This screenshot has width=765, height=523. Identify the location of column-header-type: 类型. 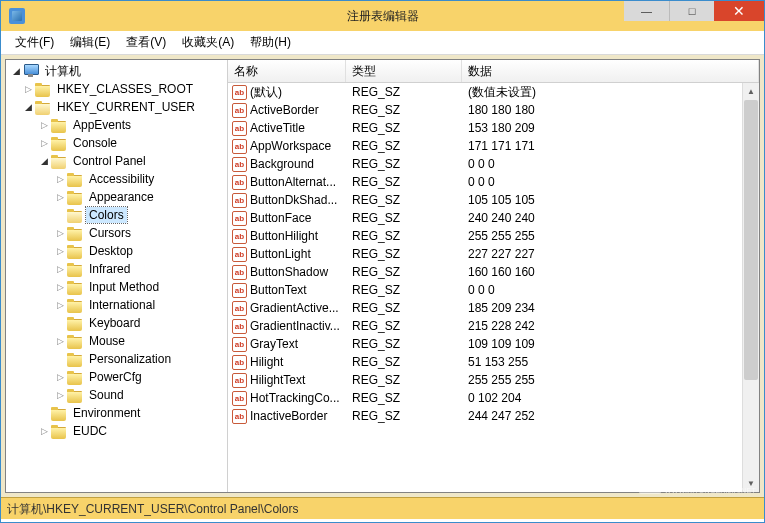
(404, 71).